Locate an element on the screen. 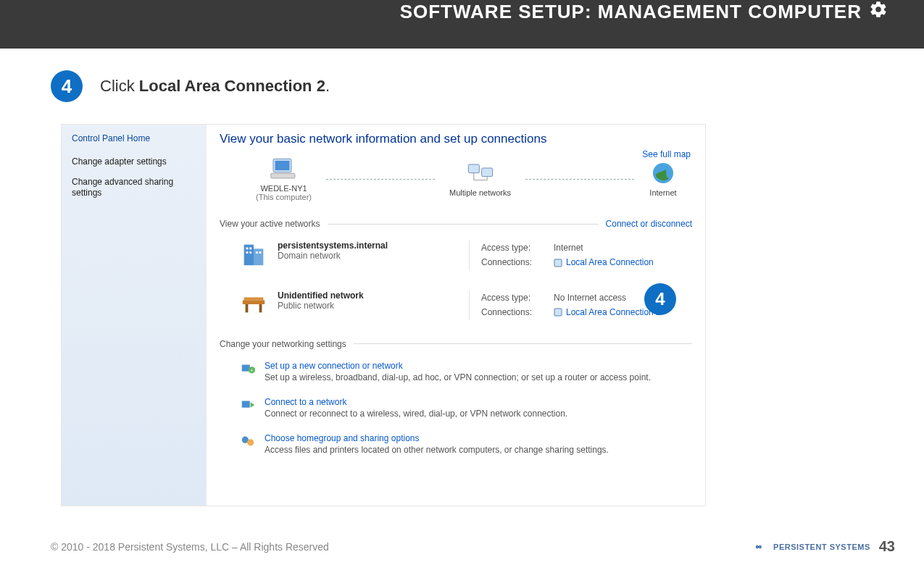 The height and width of the screenshot is (565, 924). connect-or-disconnect-link: Connect or disconnect is located at coordinates (649, 224).